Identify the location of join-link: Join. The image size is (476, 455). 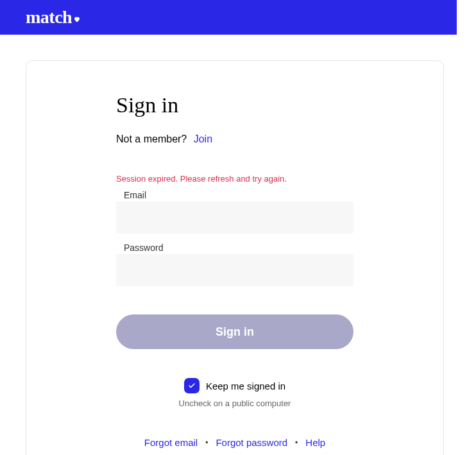
(203, 139).